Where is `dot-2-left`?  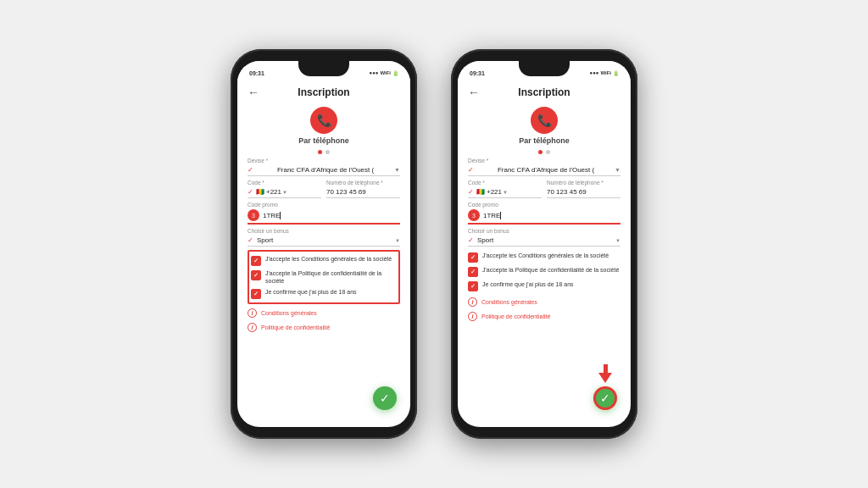 dot-2-left is located at coordinates (327, 152).